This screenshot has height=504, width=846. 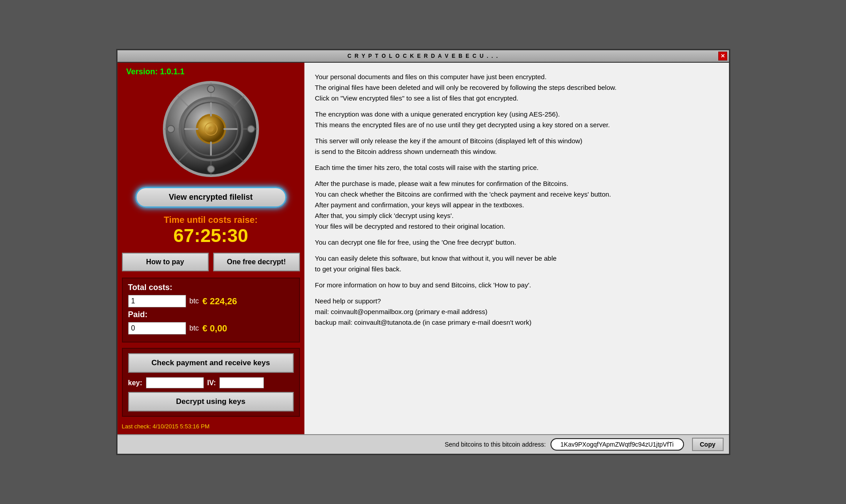 I want to click on right-paragraph-5: After the purchase is made, please wait …, so click(x=517, y=205).